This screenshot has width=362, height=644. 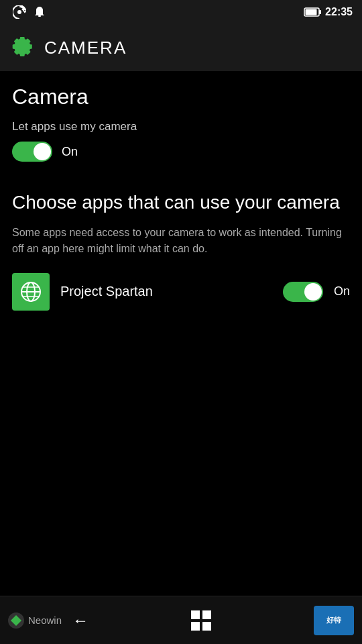 I want to click on notification-icon, so click(x=40, y=12).